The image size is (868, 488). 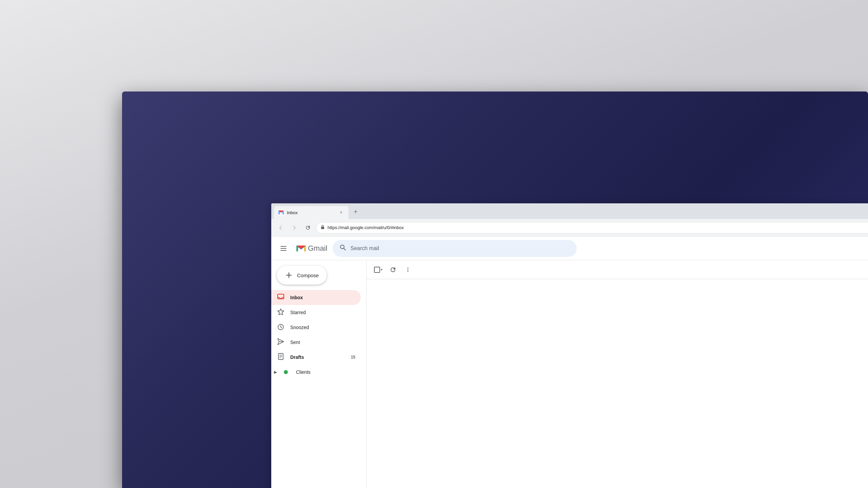 I want to click on starred-icon, so click(x=281, y=312).